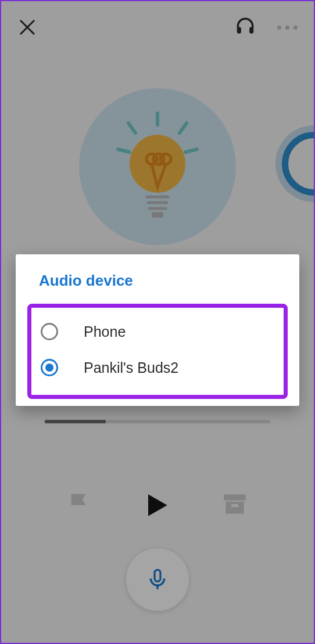 The height and width of the screenshot is (644, 315). What do you see at coordinates (158, 368) in the screenshot?
I see `option-buds2: Pankil's Buds2` at bounding box center [158, 368].